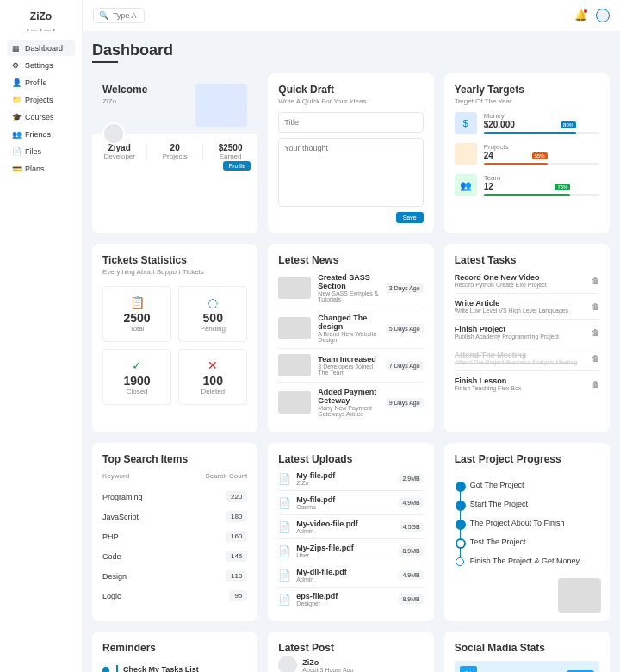  What do you see at coordinates (350, 365) in the screenshot?
I see `news-item: Team Increased3 Developers Joined The Te…` at bounding box center [350, 365].